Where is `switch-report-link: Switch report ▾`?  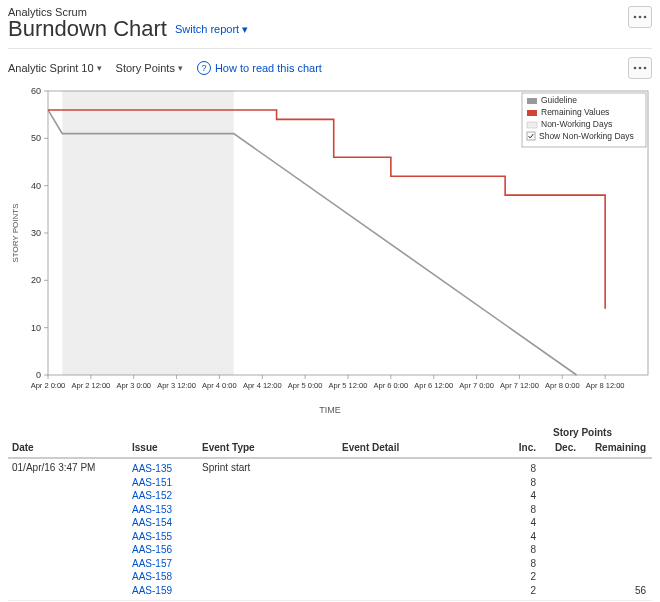 switch-report-link: Switch report ▾ is located at coordinates (212, 30).